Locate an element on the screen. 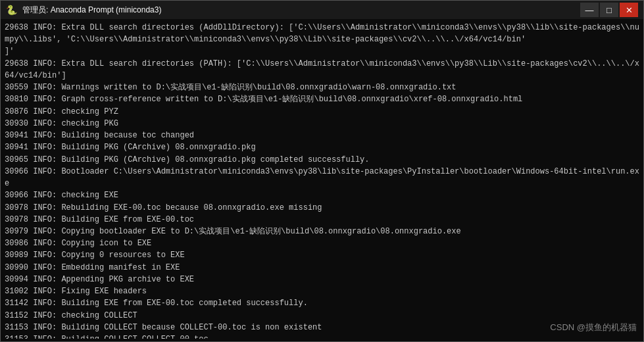  terminal-line: ]' is located at coordinates (322, 51).